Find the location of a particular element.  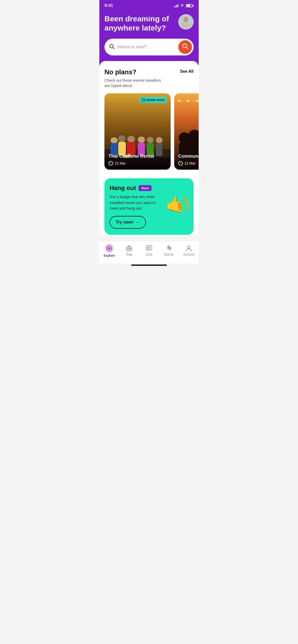

account-icon is located at coordinates (189, 248).